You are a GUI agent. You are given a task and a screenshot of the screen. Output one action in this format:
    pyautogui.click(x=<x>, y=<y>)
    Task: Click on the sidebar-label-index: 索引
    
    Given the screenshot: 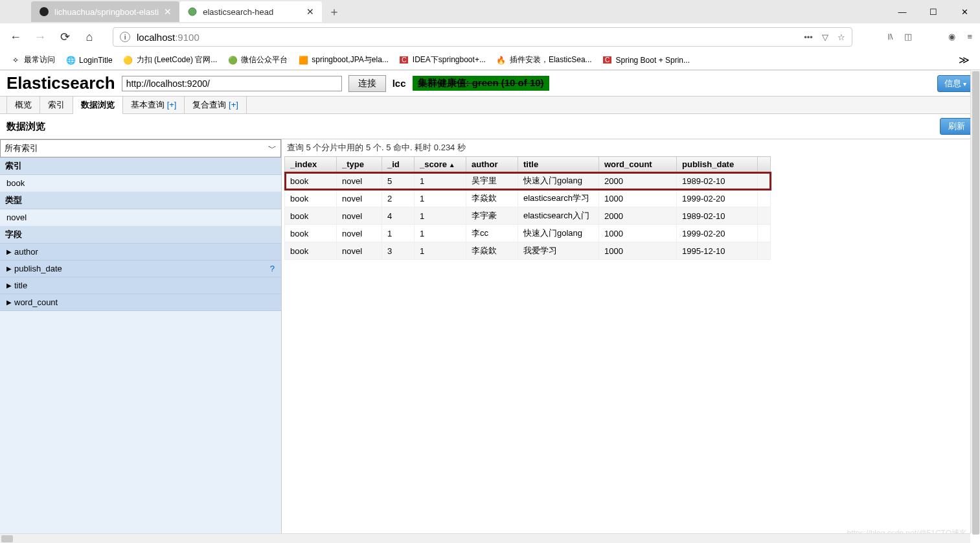 What is the action you would take?
    pyautogui.click(x=141, y=166)
    